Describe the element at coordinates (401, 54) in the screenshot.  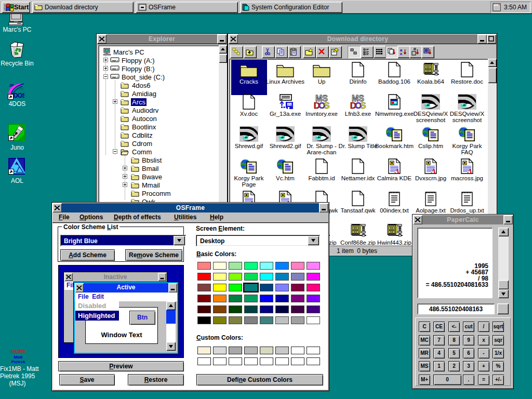
I see `svg-text: e` at that location.